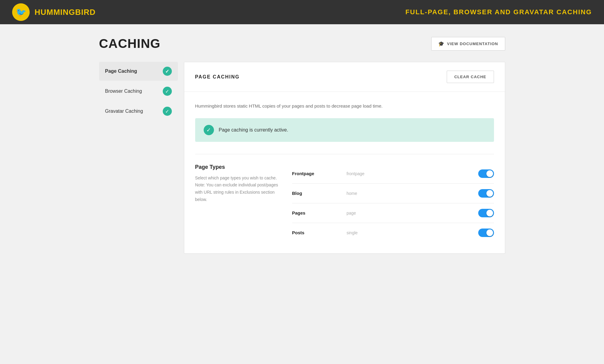 The height and width of the screenshot is (364, 604). Describe the element at coordinates (302, 44) in the screenshot. I see `page-header: CACHING 🎓 VIEW DOCUMENTATION` at that location.